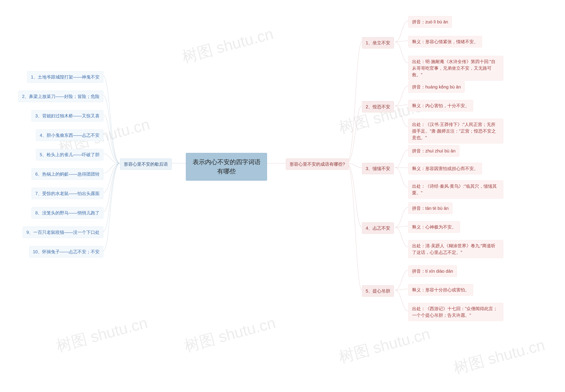 Image resolution: width=565 pixels, height=392 pixels. Describe the element at coordinates (456, 190) in the screenshot. I see `idiom-3-source: 出处：《诗经·秦风·黄鸟》:"临其穴，惴惴其栗。"` at that location.